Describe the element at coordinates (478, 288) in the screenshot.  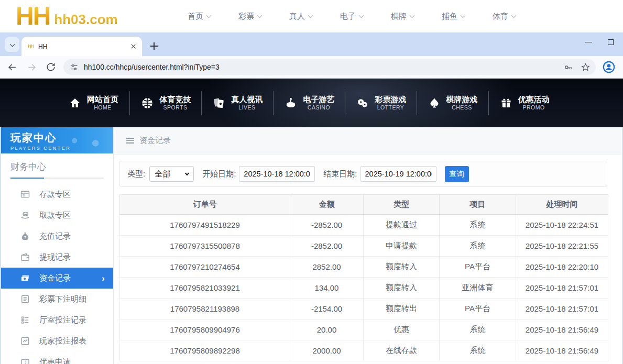
I see `table-cell: 亚洲体育` at that location.